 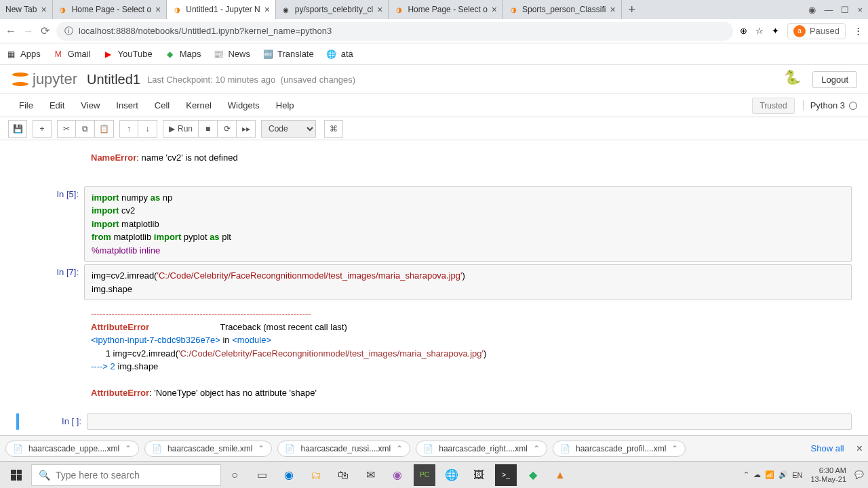 What do you see at coordinates (246, 129) in the screenshot?
I see `restart-run-all-button: ▸▸` at bounding box center [246, 129].